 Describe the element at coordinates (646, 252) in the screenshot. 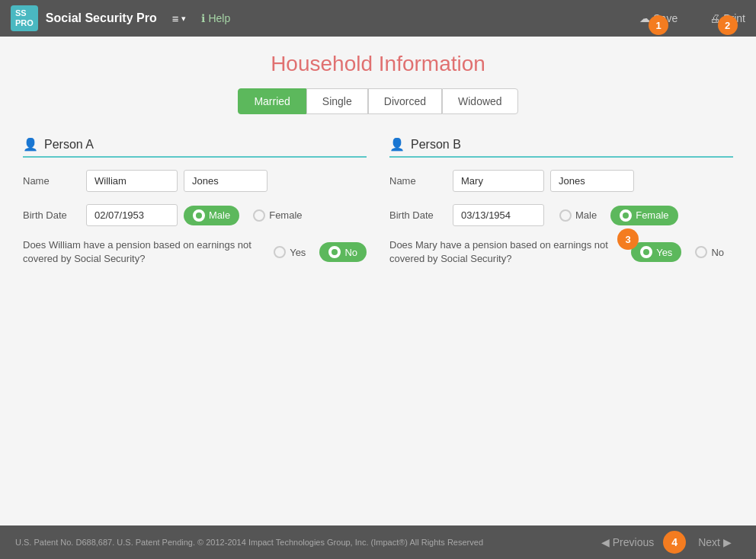

I see `person-b-pension-yes-circle` at that location.